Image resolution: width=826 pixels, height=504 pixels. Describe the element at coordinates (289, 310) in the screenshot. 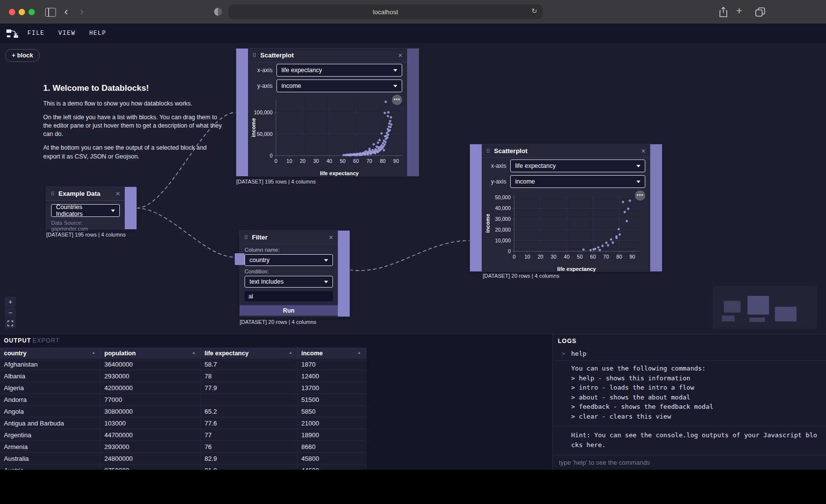

I see `run-button: Run` at that location.